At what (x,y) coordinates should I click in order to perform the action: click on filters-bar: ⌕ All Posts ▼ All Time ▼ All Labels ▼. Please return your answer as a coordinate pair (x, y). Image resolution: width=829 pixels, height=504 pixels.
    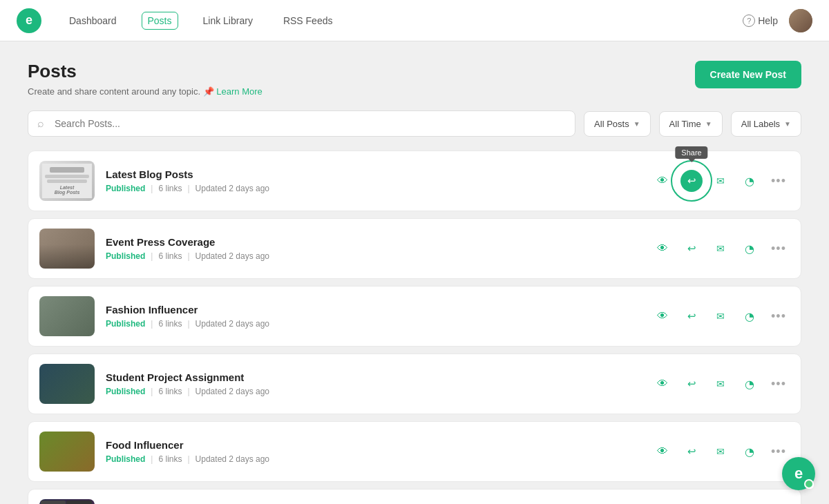
    Looking at the image, I should click on (414, 124).